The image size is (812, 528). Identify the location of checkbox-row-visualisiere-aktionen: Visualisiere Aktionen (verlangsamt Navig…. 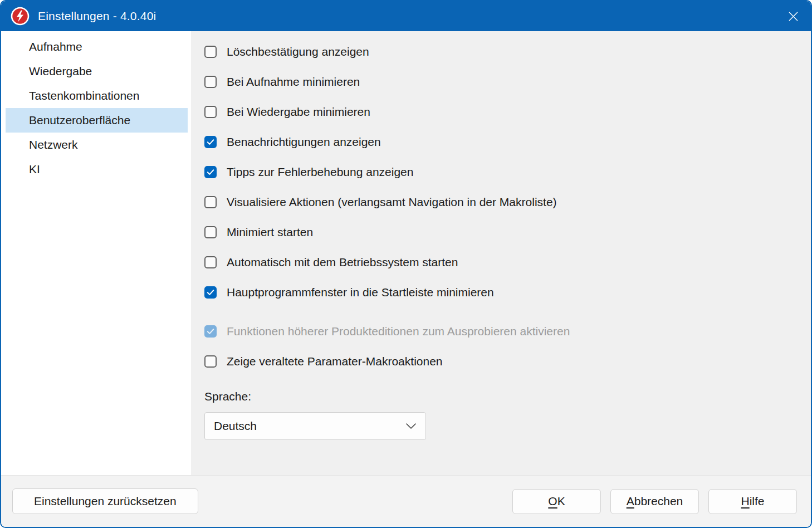
(505, 202).